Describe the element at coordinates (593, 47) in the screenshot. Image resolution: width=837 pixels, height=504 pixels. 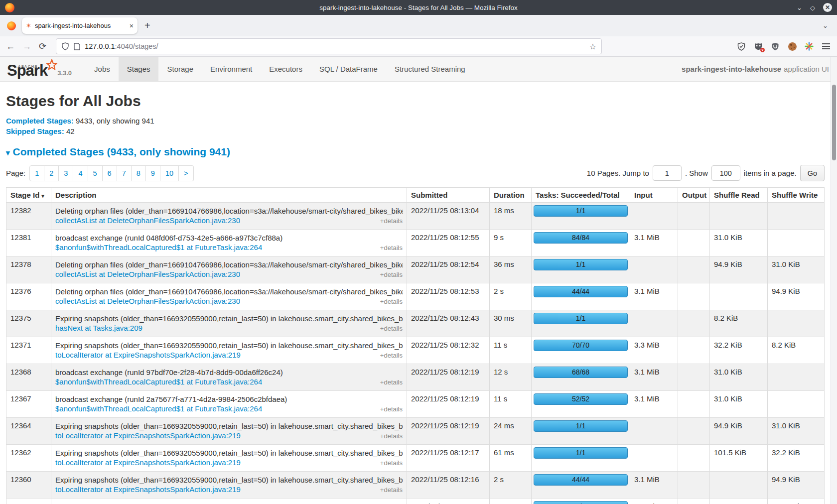
I see `bookmark-star-icon: ☆` at that location.